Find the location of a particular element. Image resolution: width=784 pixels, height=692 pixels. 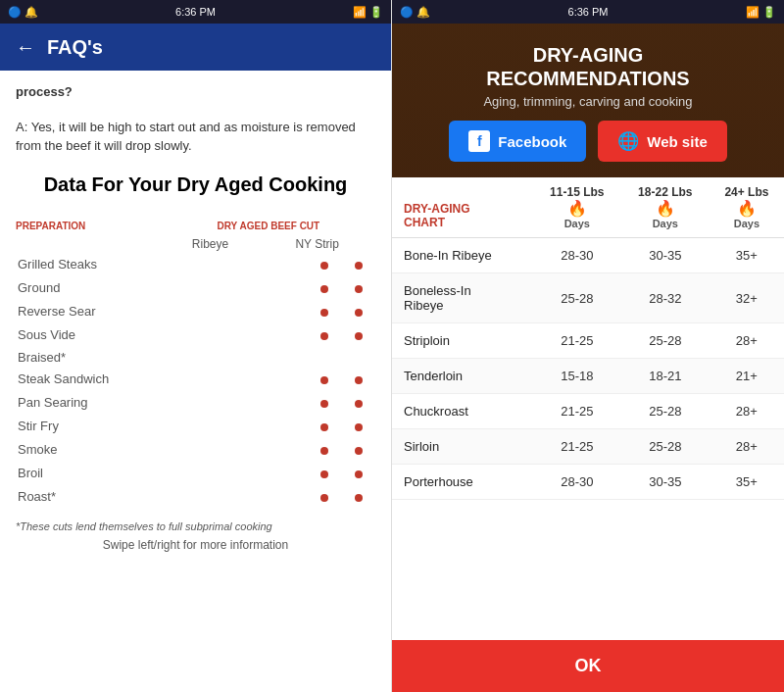

facebook-button: f Facebook is located at coordinates (517, 141).